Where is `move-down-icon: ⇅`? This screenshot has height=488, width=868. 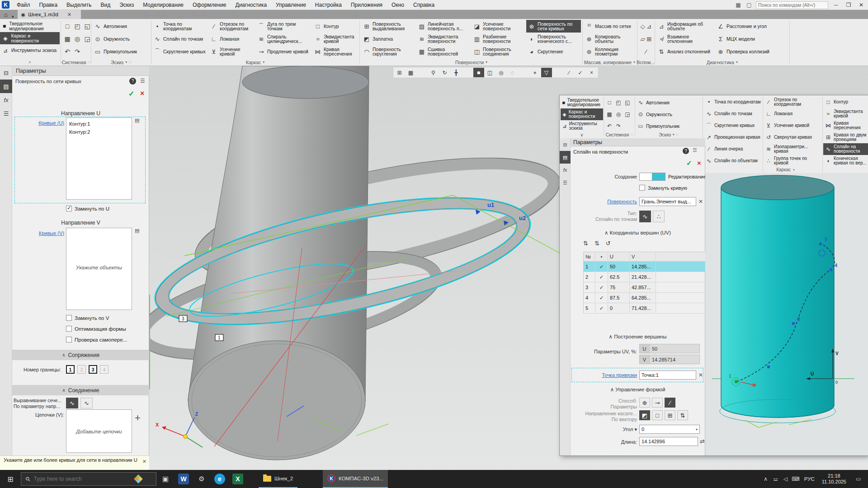 move-down-icon: ⇅ is located at coordinates (597, 243).